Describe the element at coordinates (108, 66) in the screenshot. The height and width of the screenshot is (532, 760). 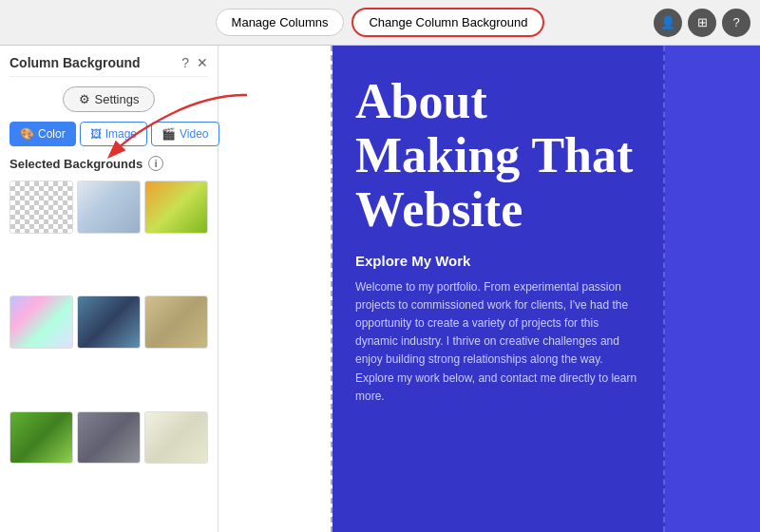
I see `panel-header: Column Background ? ✕` at that location.